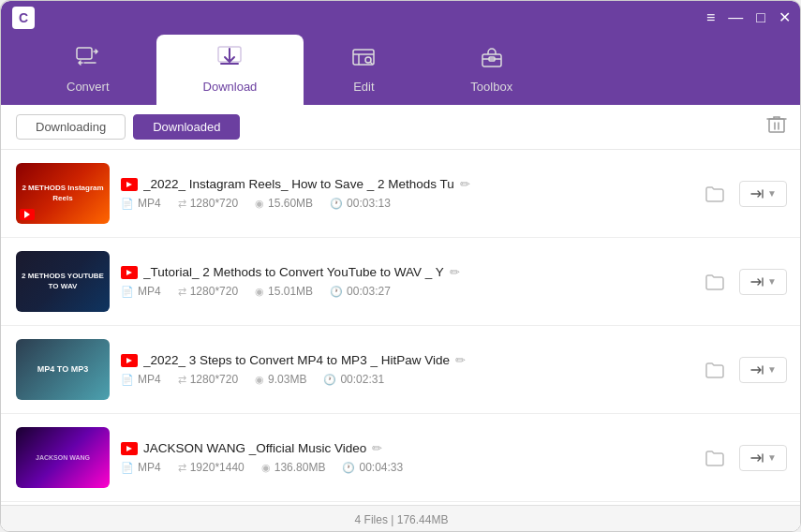 This screenshot has height=532, width=801. What do you see at coordinates (281, 379) in the screenshot?
I see `size-meta: ◉ 9.03MB` at bounding box center [281, 379].